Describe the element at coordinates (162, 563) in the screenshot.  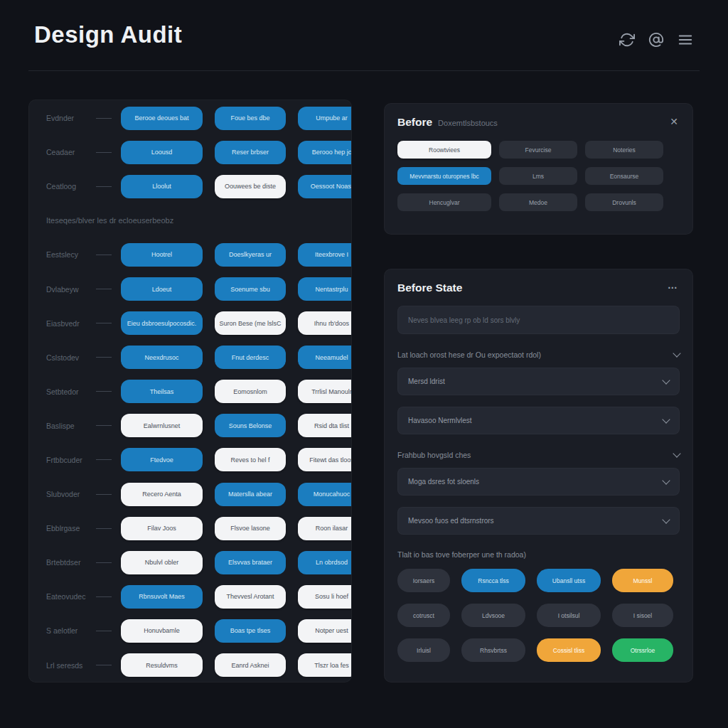
I see `component-button: Nbulvl obler` at that location.